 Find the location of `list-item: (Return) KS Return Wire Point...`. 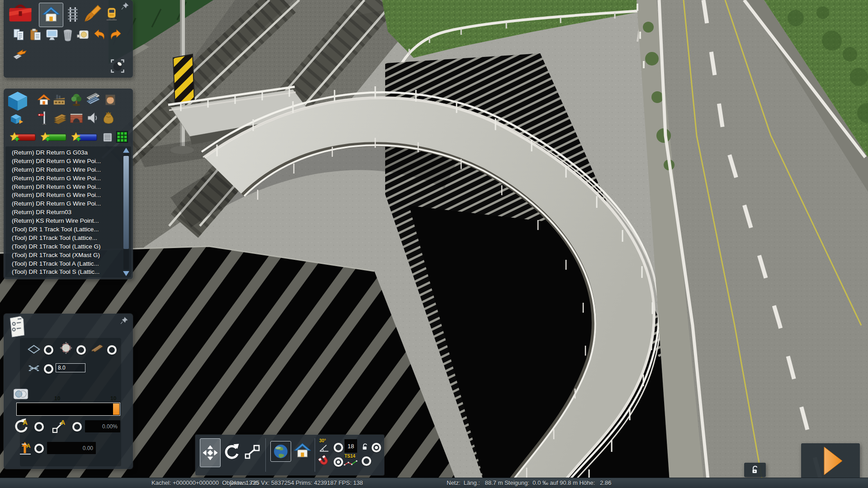

list-item: (Return) KS Return Wire Point... is located at coordinates (68, 221).